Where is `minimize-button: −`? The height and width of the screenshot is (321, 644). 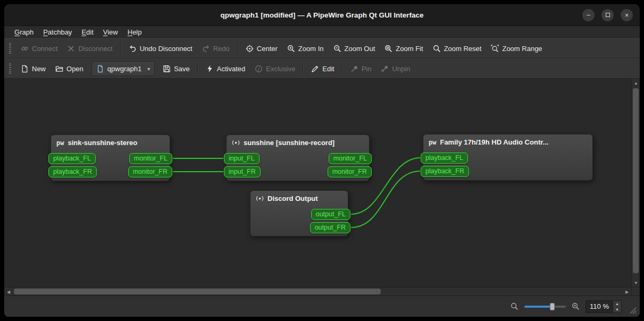 minimize-button: − is located at coordinates (588, 15).